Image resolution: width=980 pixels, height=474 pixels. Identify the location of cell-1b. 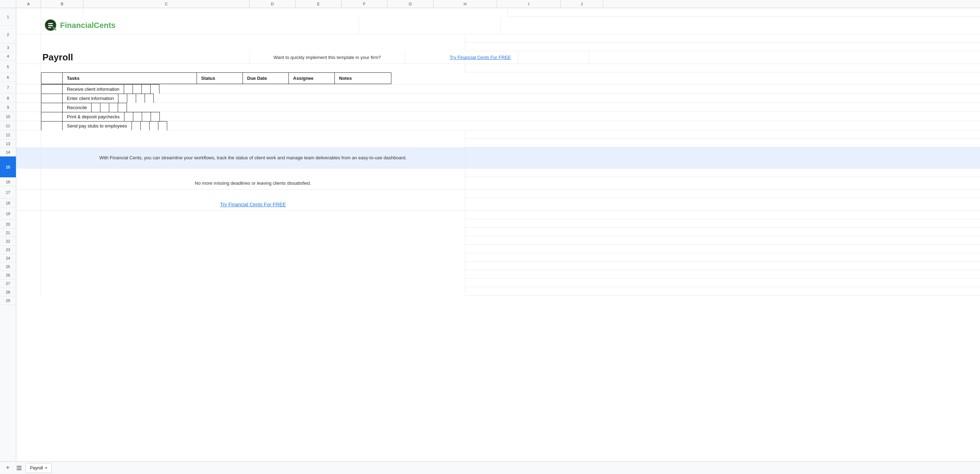
(62, 12).